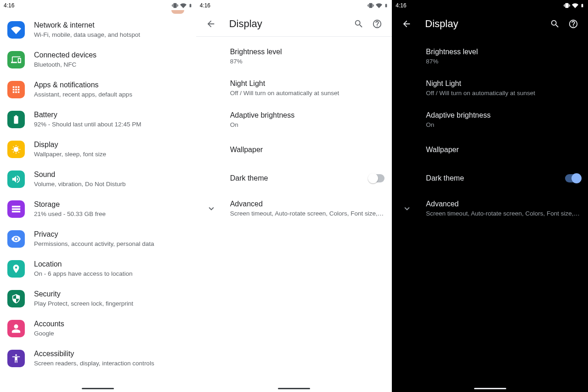 The width and height of the screenshot is (588, 392). I want to click on sound-icon, so click(16, 179).